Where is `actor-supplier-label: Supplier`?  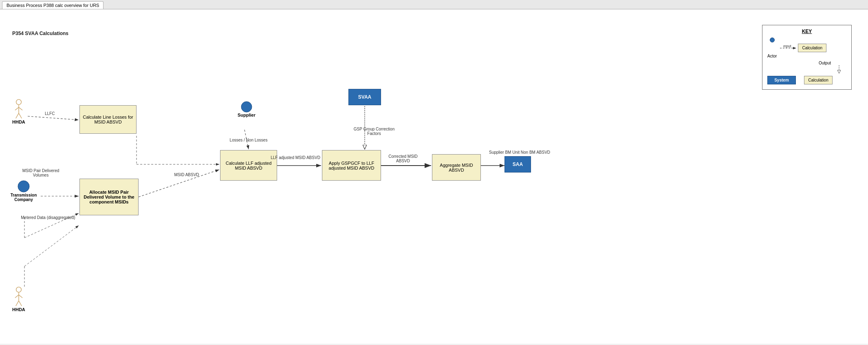
actor-supplier-label: Supplier is located at coordinates (247, 115).